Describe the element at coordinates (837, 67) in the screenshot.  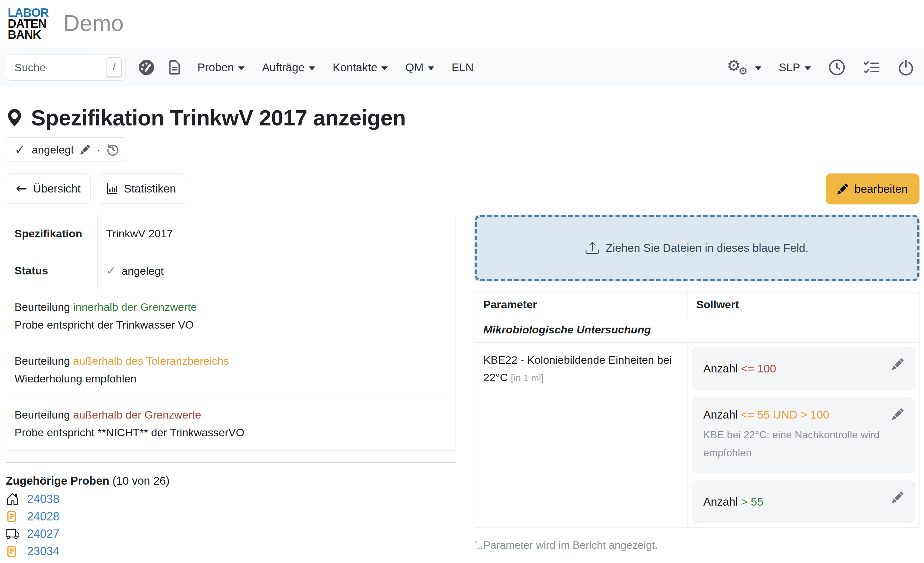
I see `clock-icon` at that location.